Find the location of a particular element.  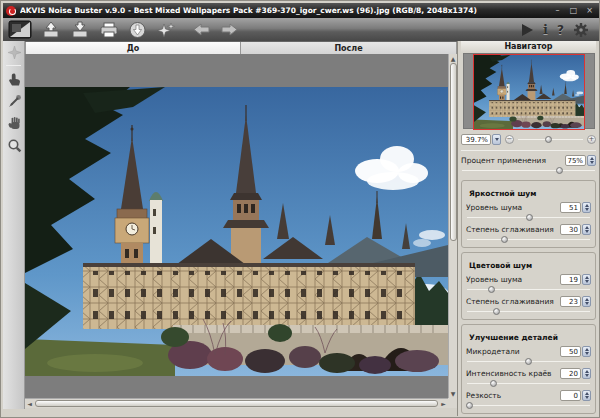

akvis-logo-icon is located at coordinates (11, 11).